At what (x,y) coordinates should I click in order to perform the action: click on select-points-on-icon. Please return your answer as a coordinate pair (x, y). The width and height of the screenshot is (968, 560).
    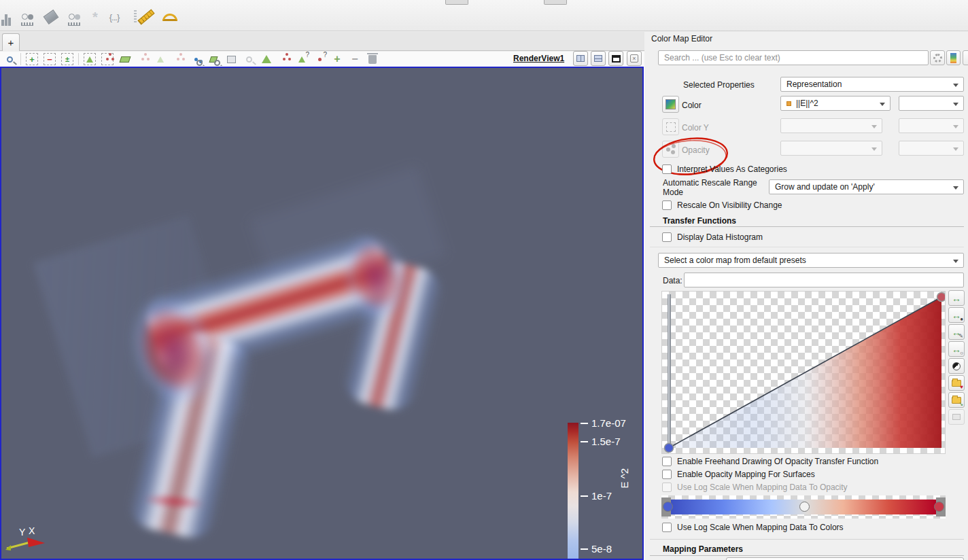
    Looking at the image, I should click on (107, 59).